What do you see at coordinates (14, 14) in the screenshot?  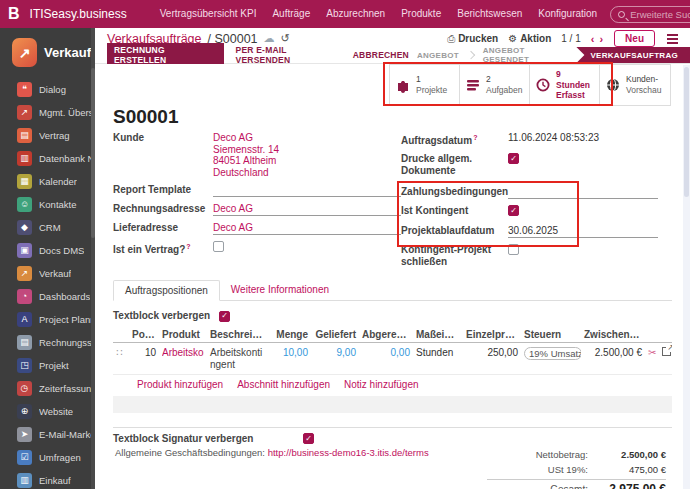 I see `app-logo: B` at bounding box center [14, 14].